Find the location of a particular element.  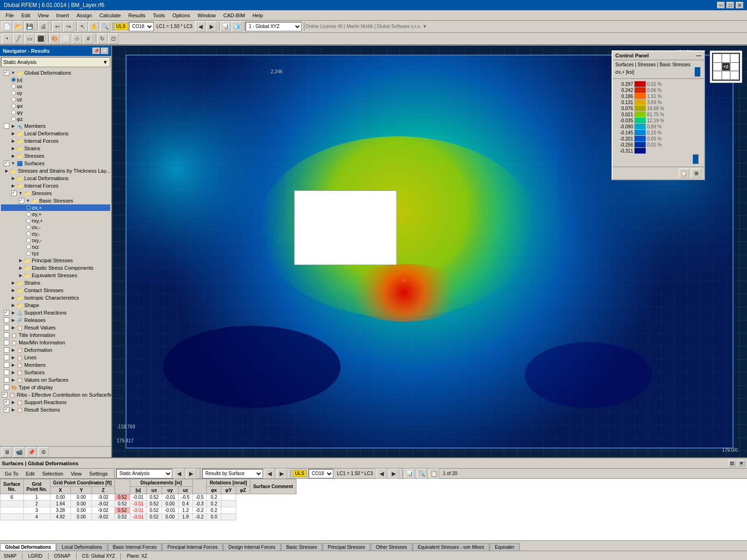

osnap-label: OSNAP is located at coordinates (63, 556).